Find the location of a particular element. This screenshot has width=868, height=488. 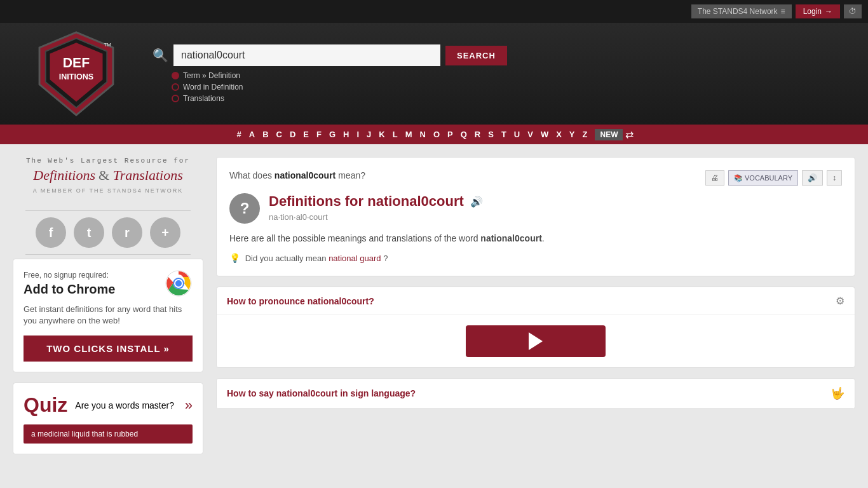

shuffle-icon: ⇄ is located at coordinates (629, 135).